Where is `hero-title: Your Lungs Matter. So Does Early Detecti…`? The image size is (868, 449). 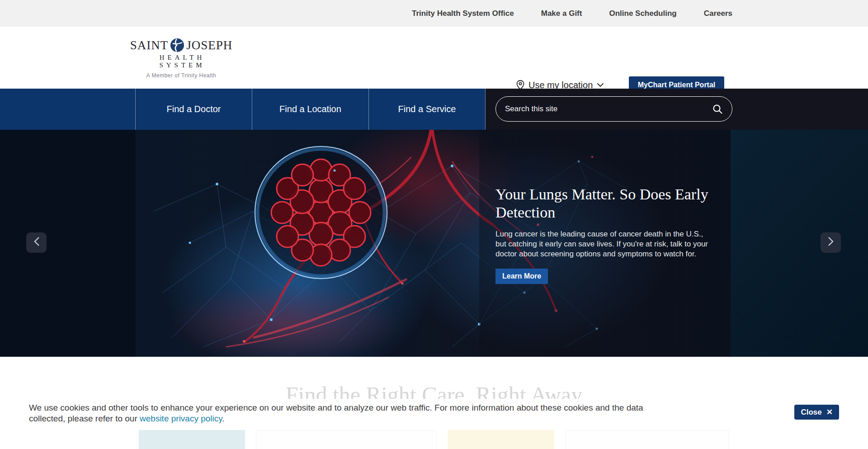
hero-title: Your Lungs Matter. So Does Early Detecti… is located at coordinates (607, 203).